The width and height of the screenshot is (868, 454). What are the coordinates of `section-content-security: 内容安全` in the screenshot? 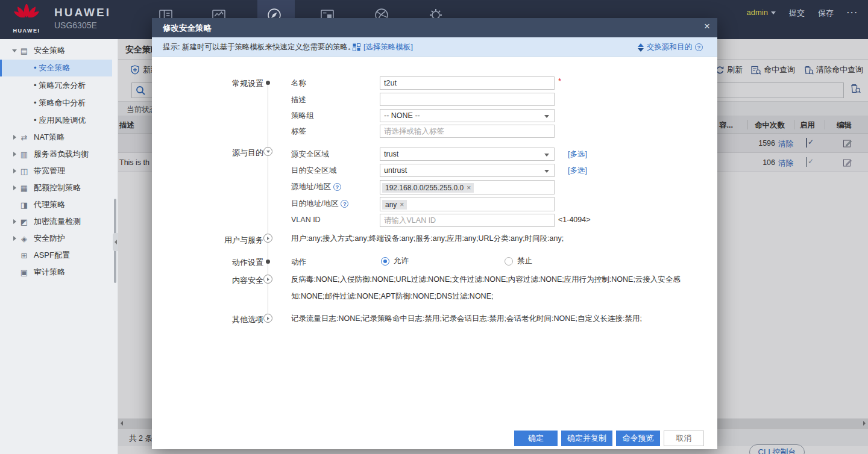 It's located at (229, 281).